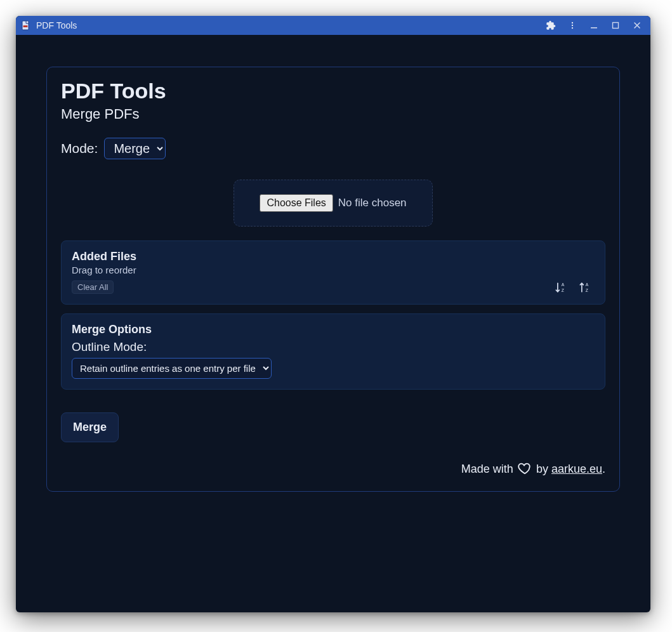 This screenshot has width=672, height=632. What do you see at coordinates (584, 287) in the screenshot?
I see `sort-desc-icon: A Z` at bounding box center [584, 287].